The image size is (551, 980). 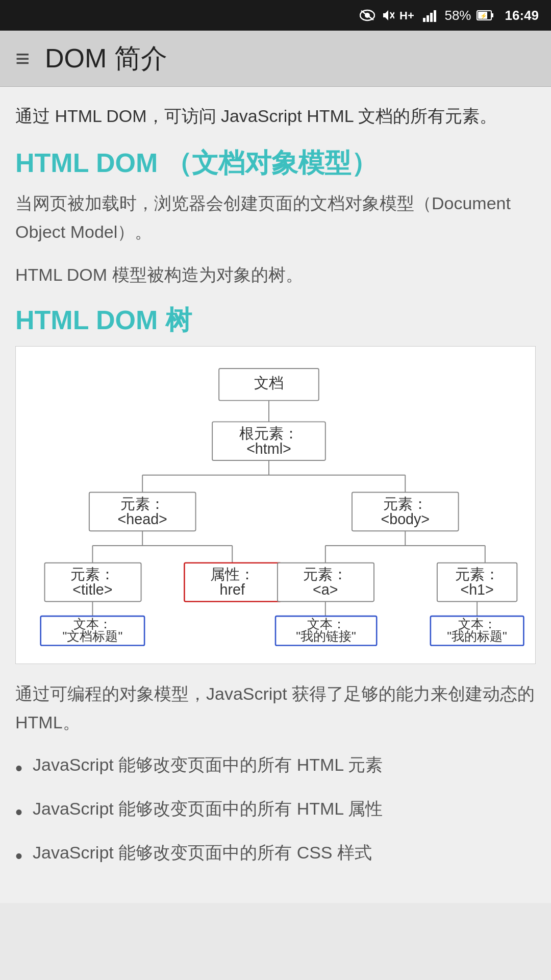 I want to click on battery-percent: 58%, so click(x=458, y=15).